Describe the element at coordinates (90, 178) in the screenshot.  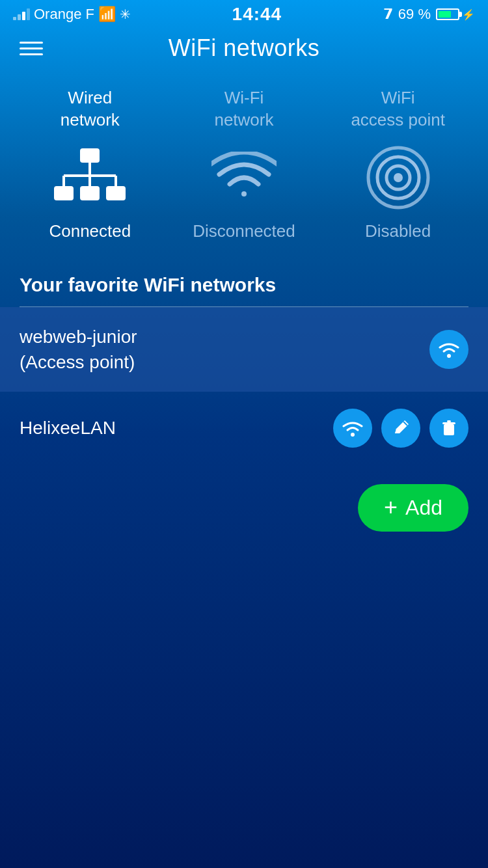
I see `wired-network-svg` at that location.